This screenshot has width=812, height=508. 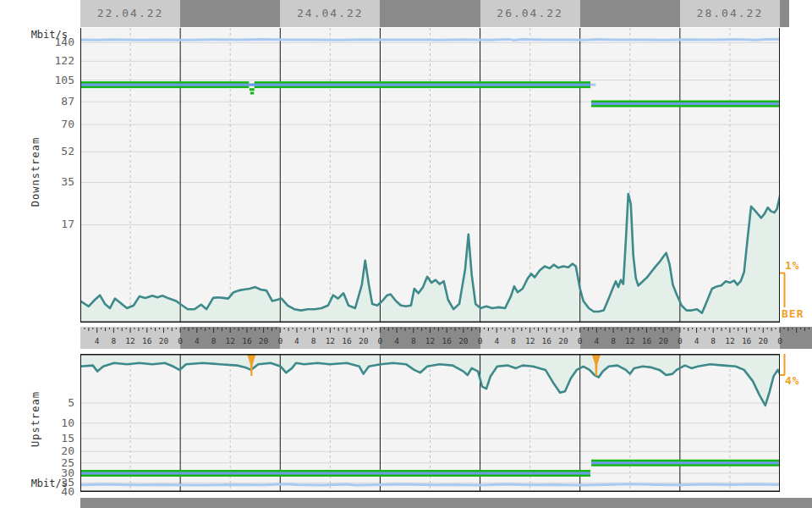 I want to click on time-axis-ruler: 4812162004812162004812162004812162004812…, so click(x=447, y=338).